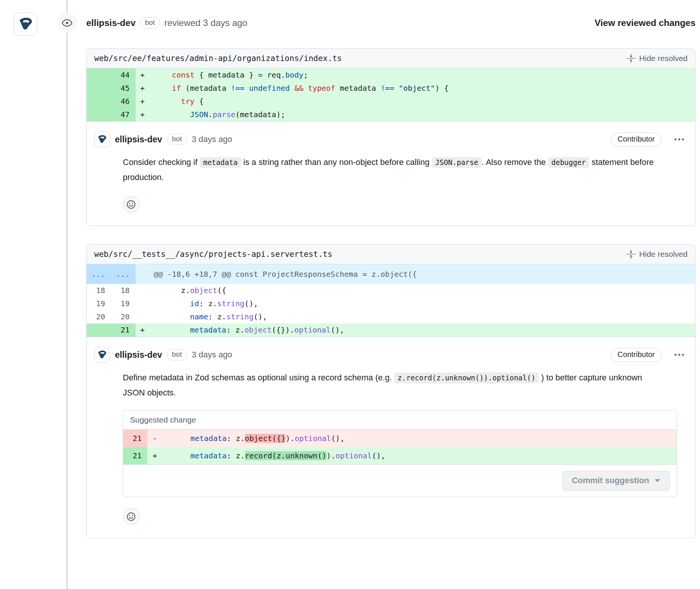  I want to click on code-line: id: z.string(),, so click(422, 304).